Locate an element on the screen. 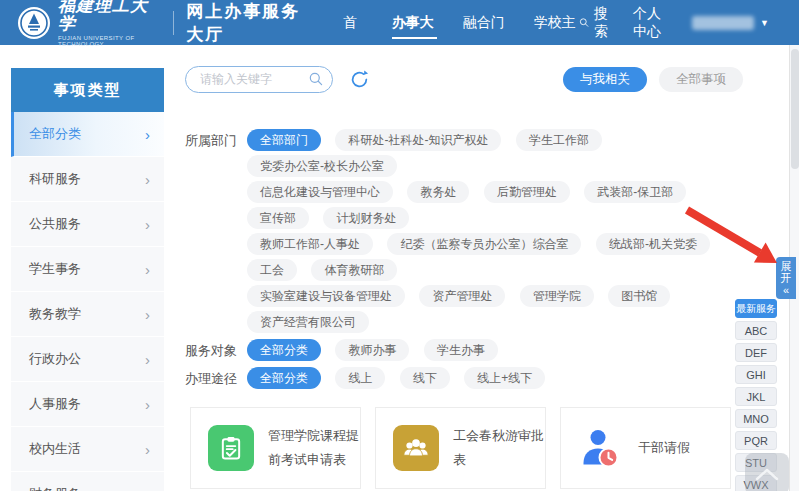  university-logo-icon is located at coordinates (34, 23).